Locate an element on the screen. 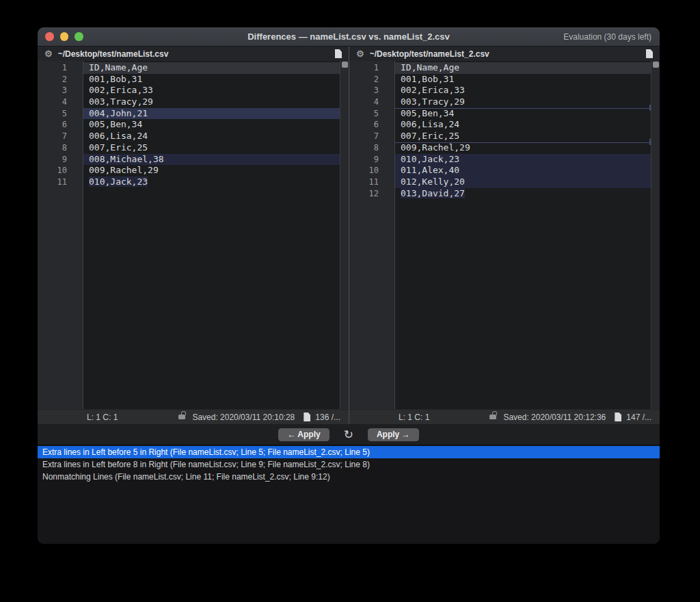 The height and width of the screenshot is (602, 700). left-file-path: ~/Desktop/test/nameList.csv is located at coordinates (194, 54).